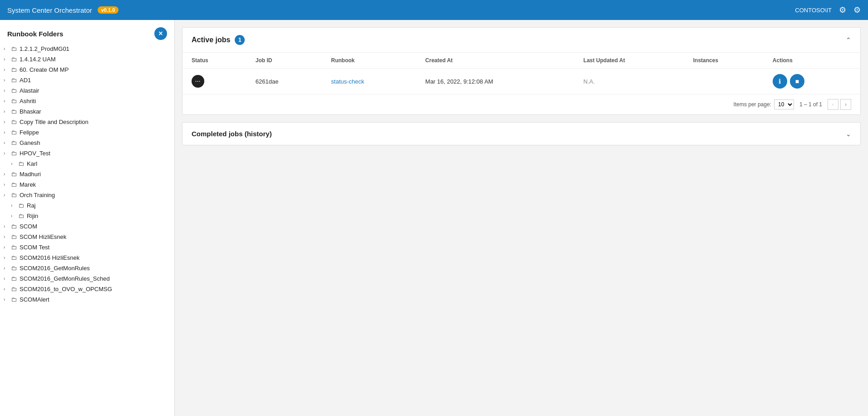 This screenshot has width=868, height=416. What do you see at coordinates (848, 40) in the screenshot?
I see `collapse-active-jobs-button: ⌃` at bounding box center [848, 40].